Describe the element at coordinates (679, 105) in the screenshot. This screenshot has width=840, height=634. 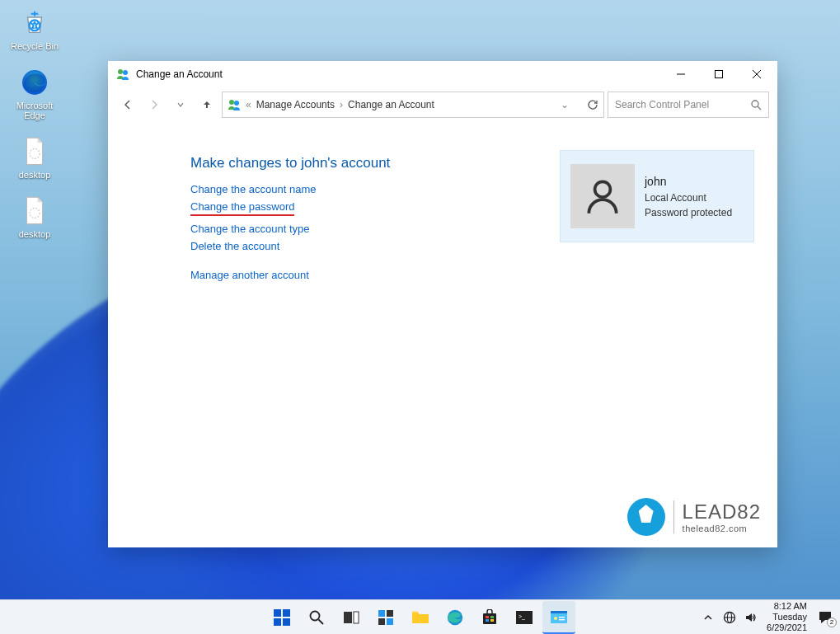
I see `search-input` at that location.